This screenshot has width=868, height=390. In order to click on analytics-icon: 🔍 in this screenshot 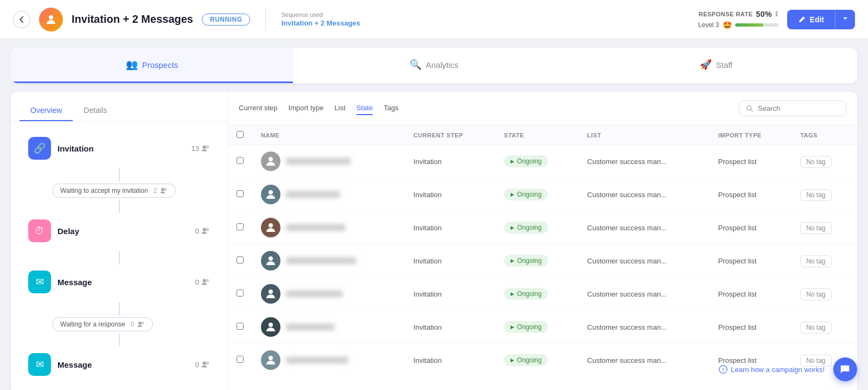, I will do `click(416, 65)`.